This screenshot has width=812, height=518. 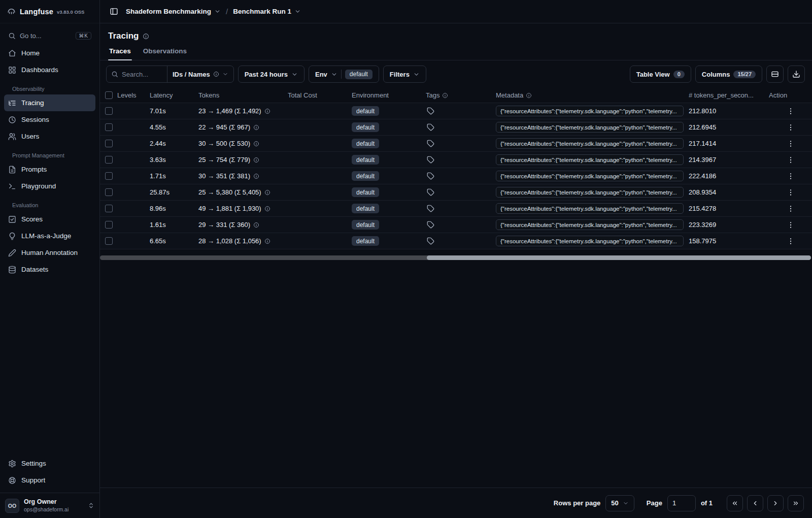 I want to click on column-header-total-cost: Total Cost, so click(x=320, y=95).